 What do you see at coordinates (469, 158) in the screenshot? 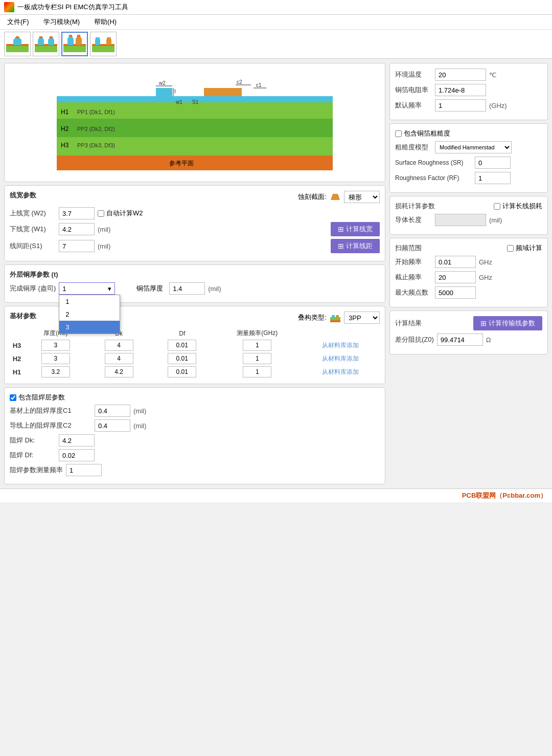
I see `roughness-group: 包含铜箔粗糙度 粗糙度模型 Modified Hammerstad Surfac…` at bounding box center [469, 158].